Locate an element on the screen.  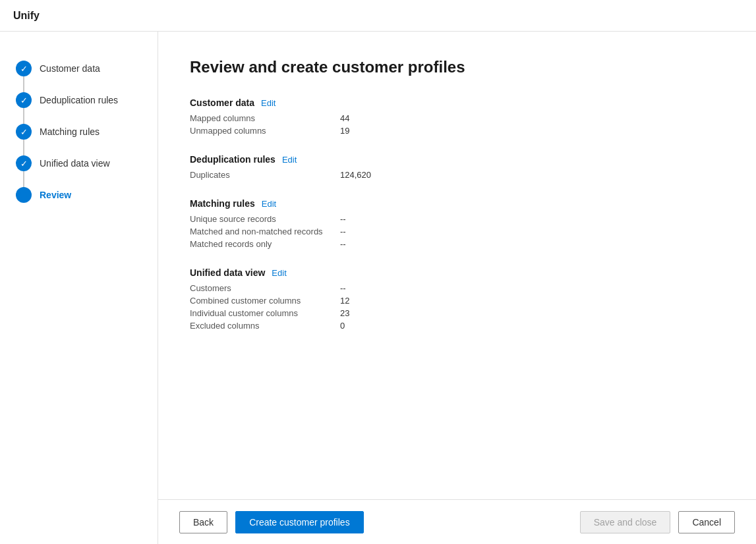
edit-link-customer-data: Edit is located at coordinates (268, 103).